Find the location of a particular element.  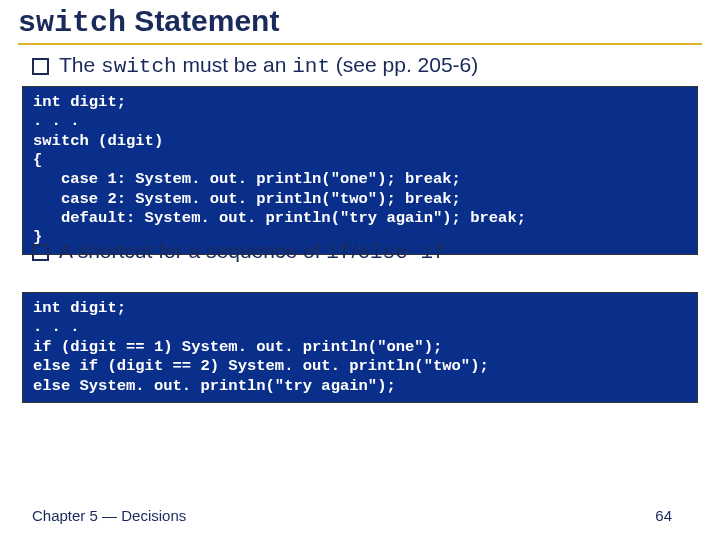

bullet-2-mono2: else if is located at coordinates (401, 252).